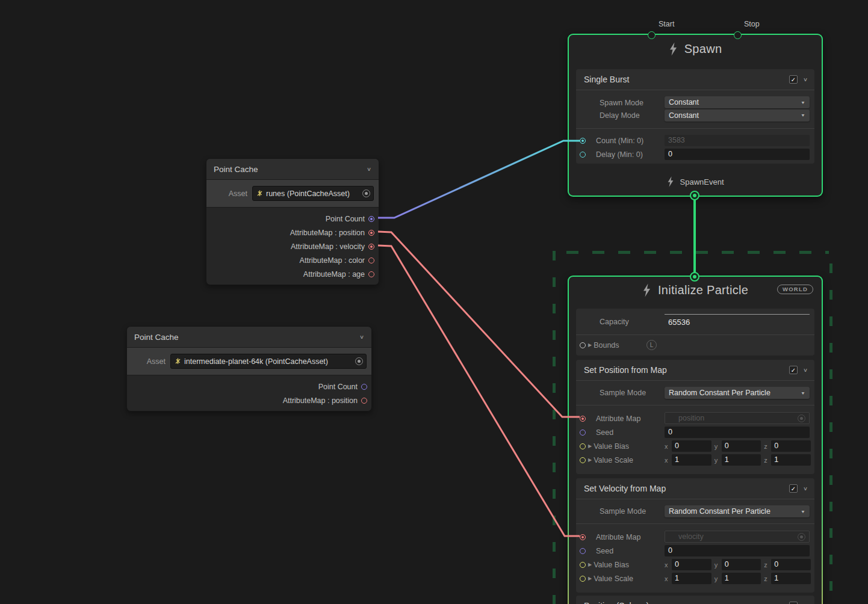 The image size is (868, 604). I want to click on axis-y-label: y, so click(716, 460).